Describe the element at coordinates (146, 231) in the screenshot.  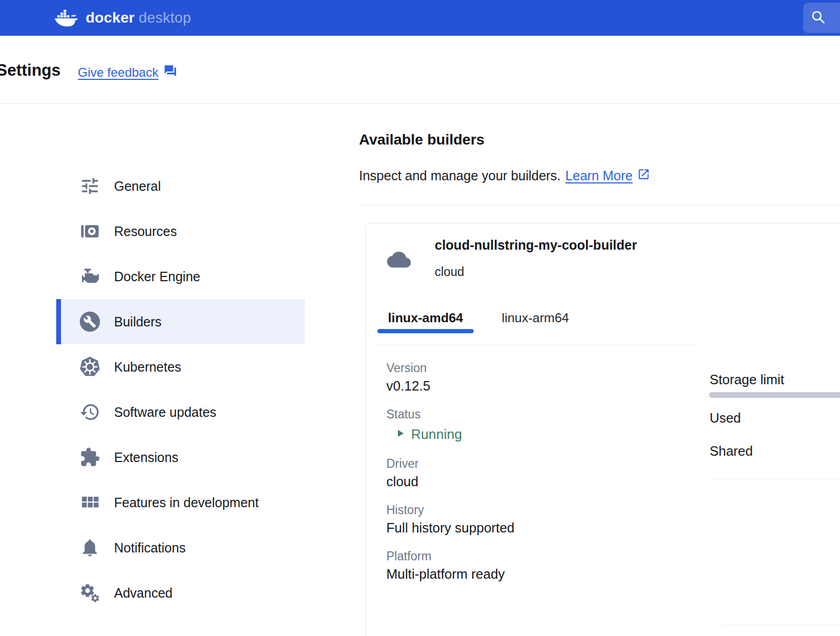
I see `sidebar-item-label: Resources` at that location.